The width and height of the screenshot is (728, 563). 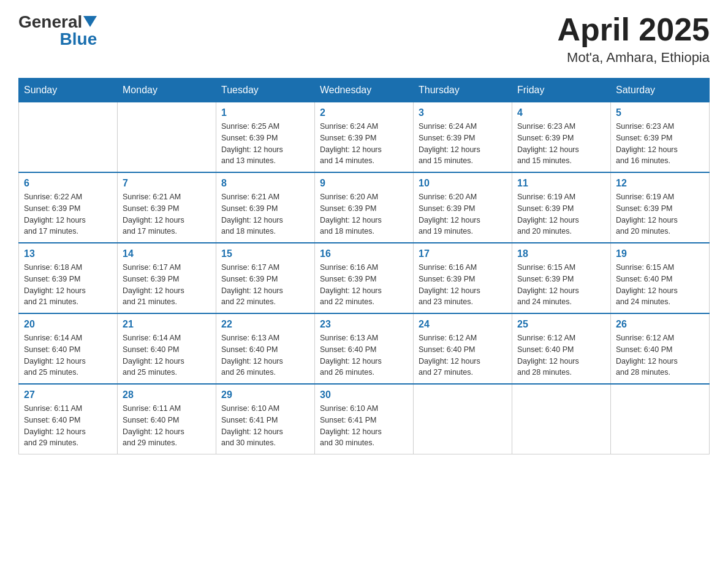 I want to click on day-number: 1, so click(x=265, y=113).